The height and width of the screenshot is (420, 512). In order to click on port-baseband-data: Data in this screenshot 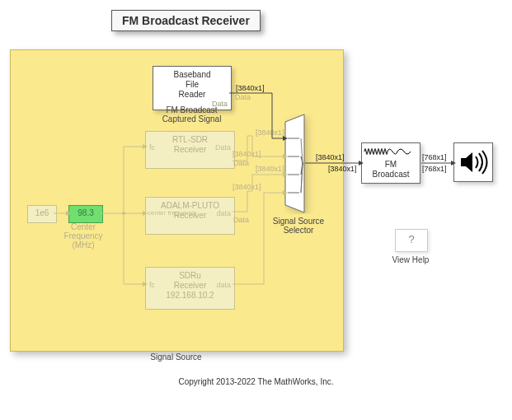, I will do `click(242, 97)`.